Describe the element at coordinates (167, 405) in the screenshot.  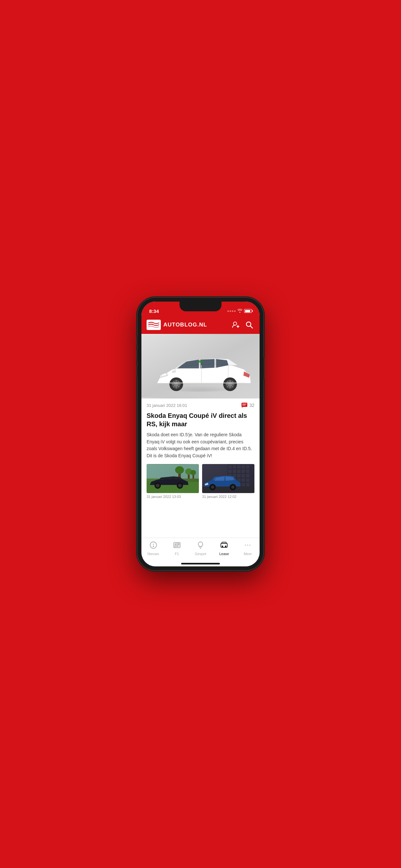
I see `article-date: 31 januari 2022 16:01` at that location.